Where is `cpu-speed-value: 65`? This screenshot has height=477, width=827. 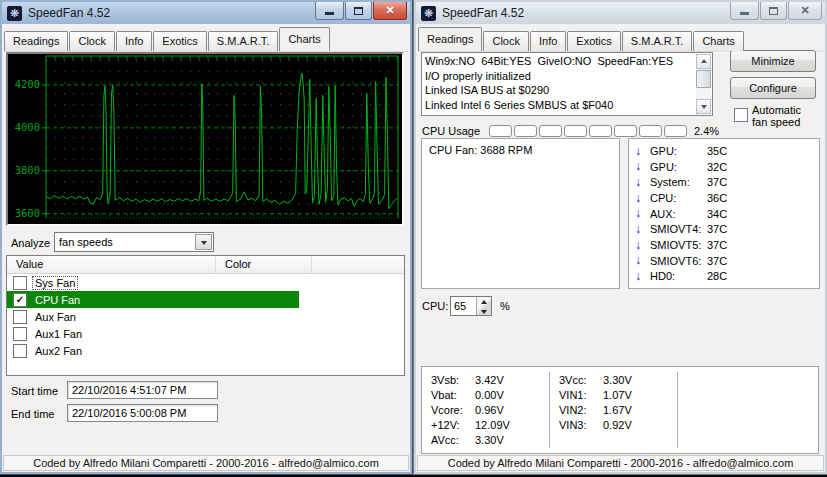
cpu-speed-value: 65 is located at coordinates (464, 306).